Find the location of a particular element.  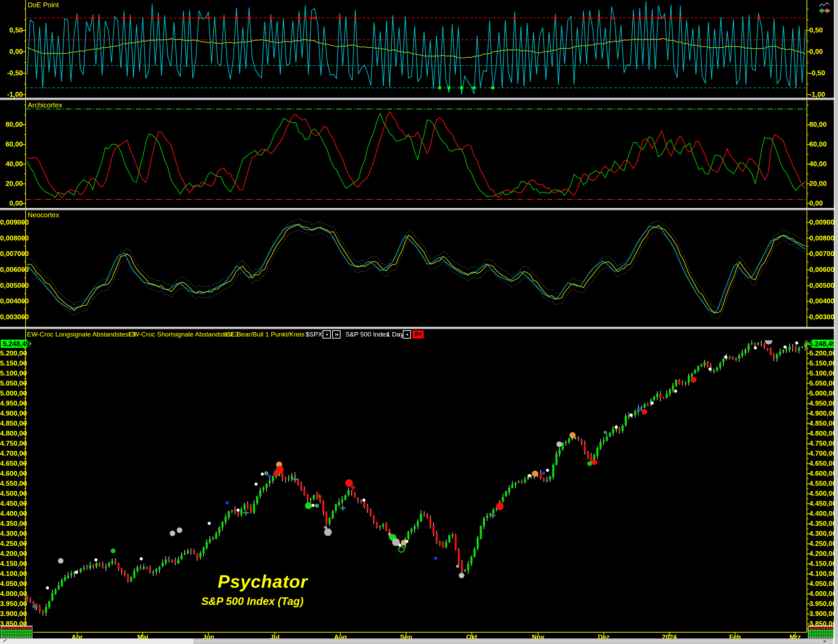

horizontal-scrollbar: ➤ is located at coordinates (417, 641).